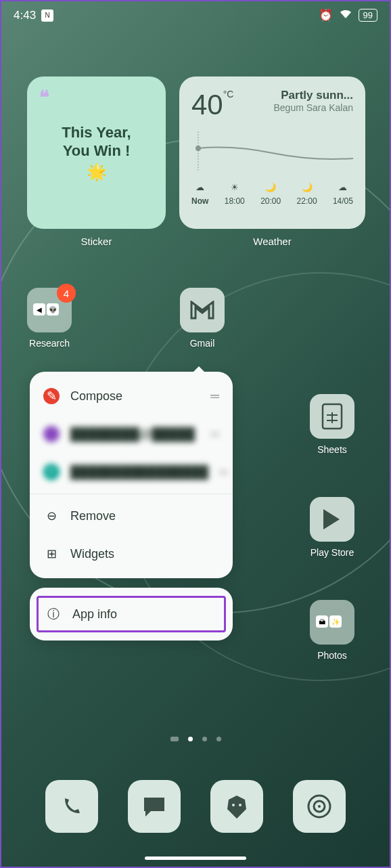 The height and width of the screenshot is (868, 391). What do you see at coordinates (96, 241) in the screenshot?
I see `sticker-label: Sticker` at bounding box center [96, 241].